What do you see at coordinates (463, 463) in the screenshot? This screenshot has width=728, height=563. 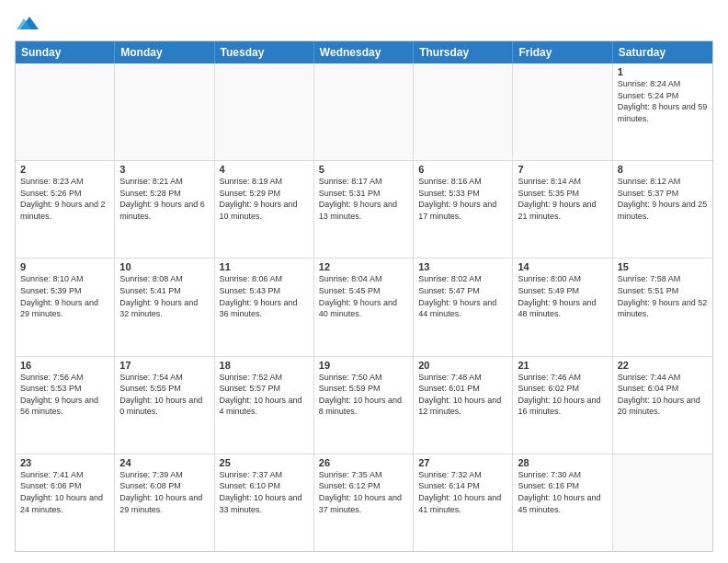 I see `day-number: 27` at bounding box center [463, 463].